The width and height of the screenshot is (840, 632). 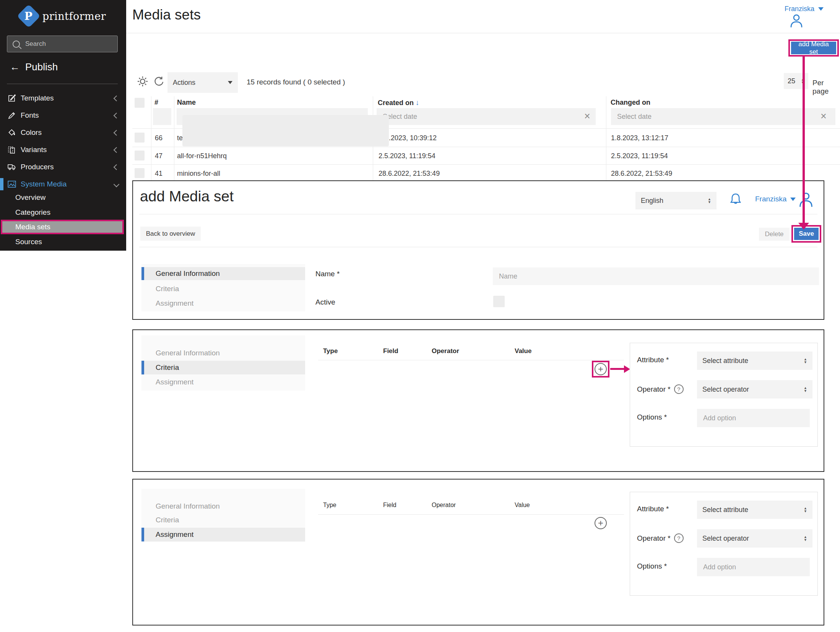 I want to click on brand-name: printformer, so click(x=74, y=16).